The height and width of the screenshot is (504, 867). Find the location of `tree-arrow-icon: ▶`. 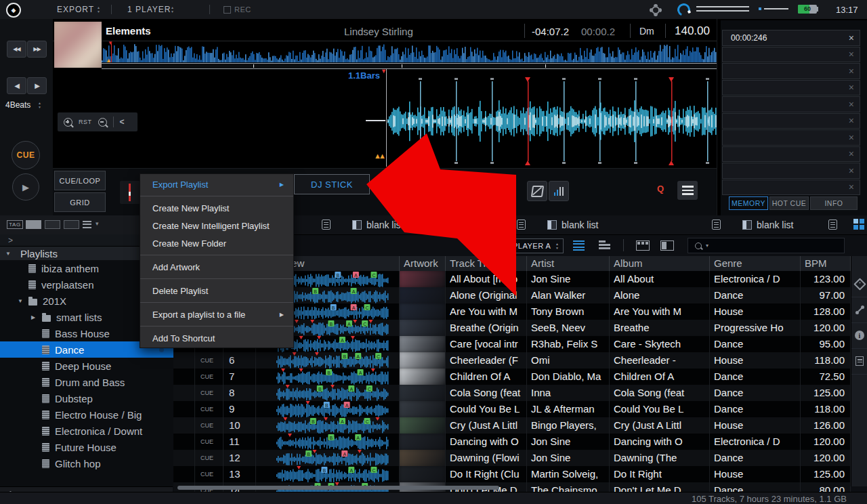

tree-arrow-icon: ▶ is located at coordinates (37, 317).